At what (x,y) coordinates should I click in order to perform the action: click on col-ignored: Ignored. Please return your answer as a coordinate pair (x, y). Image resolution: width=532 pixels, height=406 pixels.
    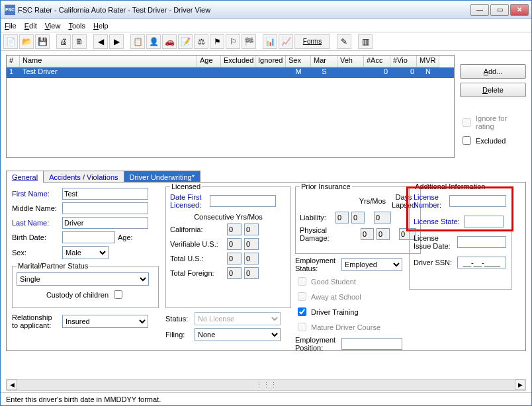
    Looking at the image, I should click on (271, 61).